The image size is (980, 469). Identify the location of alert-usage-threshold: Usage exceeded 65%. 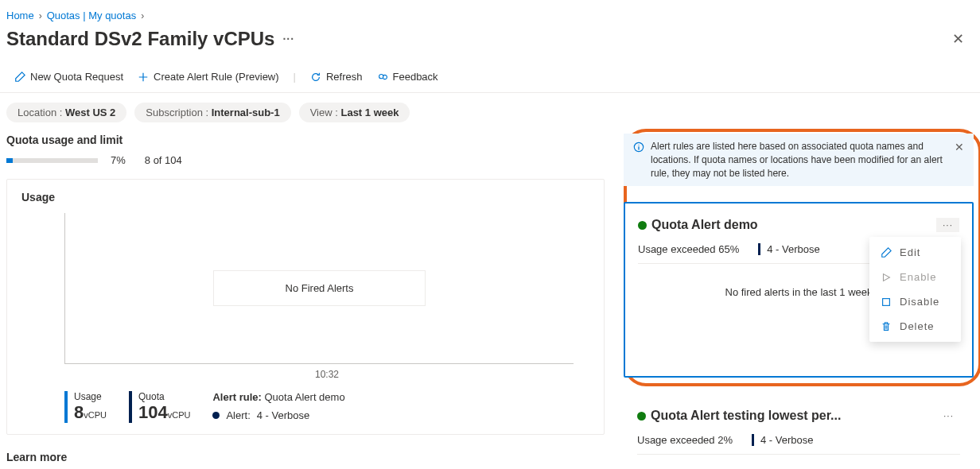
(689, 250).